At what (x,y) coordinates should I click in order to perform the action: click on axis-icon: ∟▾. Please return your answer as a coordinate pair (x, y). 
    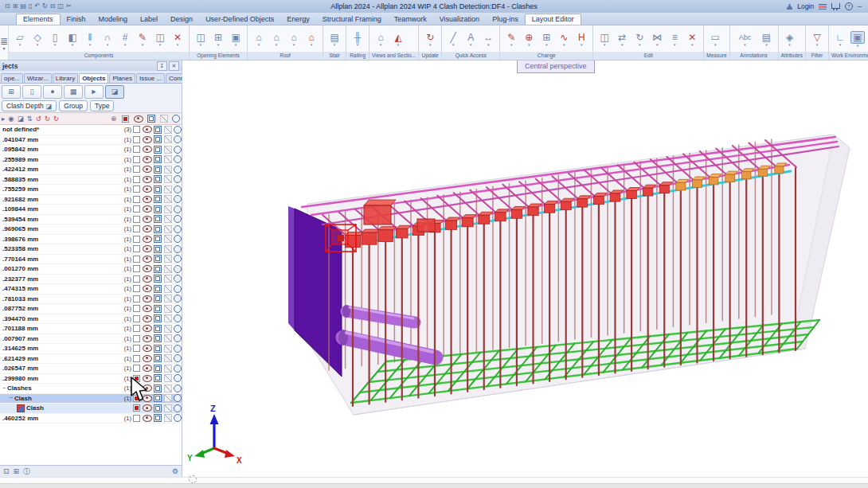
    Looking at the image, I should click on (840, 40).